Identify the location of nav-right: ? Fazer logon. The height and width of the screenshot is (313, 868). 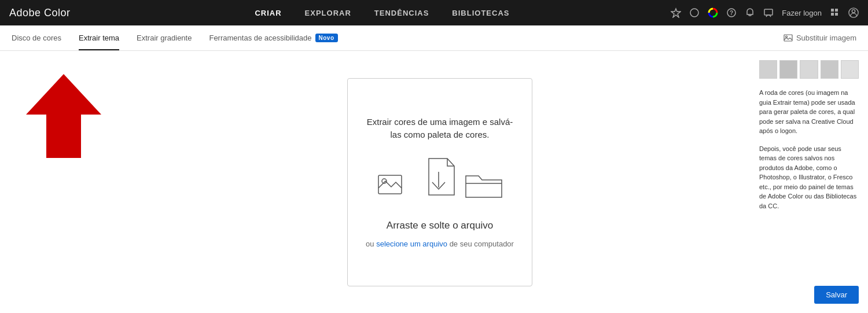
(765, 13).